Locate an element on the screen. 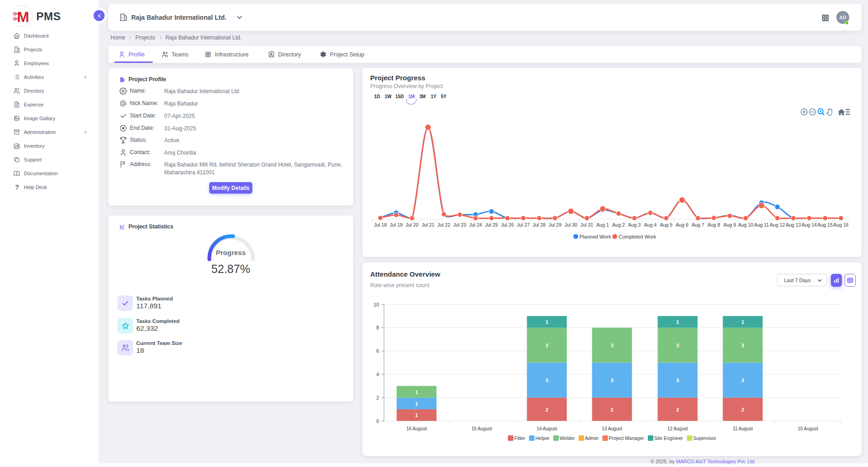 The image size is (868, 467). svg-text: 10 is located at coordinates (376, 305).